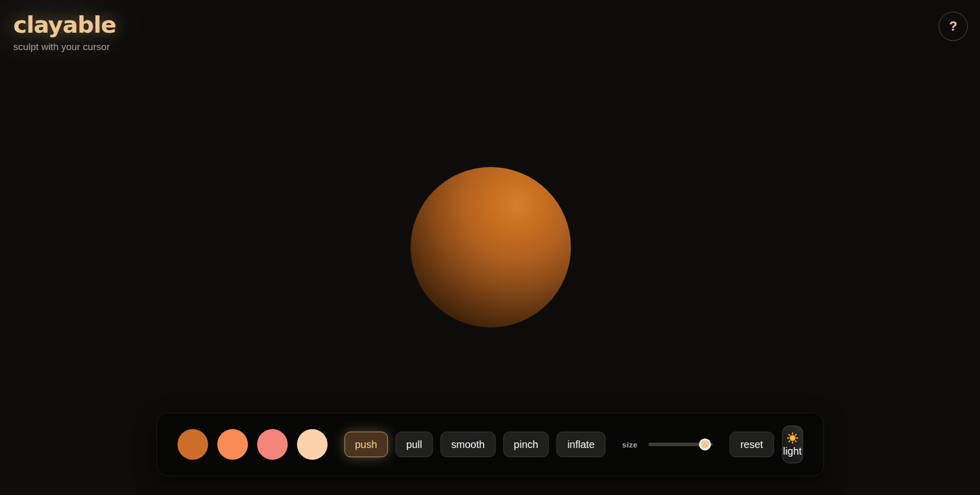  Describe the element at coordinates (272, 444) in the screenshot. I see `color-swatch-salmon-pink` at that location.